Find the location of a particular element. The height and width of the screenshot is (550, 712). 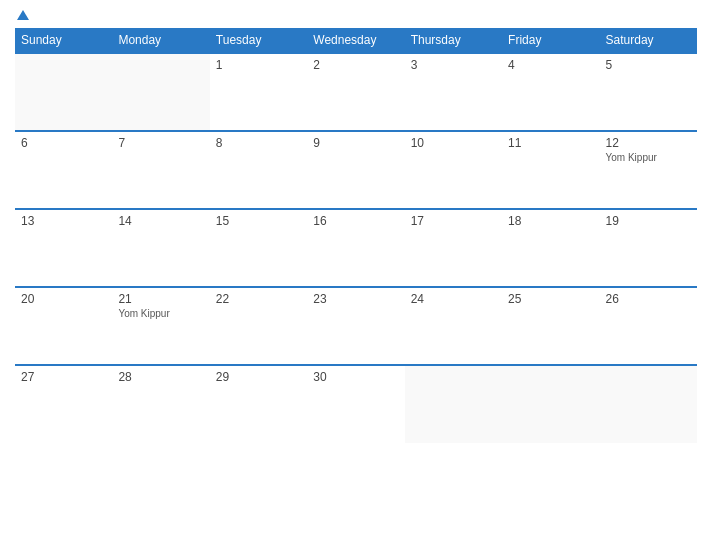

weekday-header-monday: Monday is located at coordinates (160, 40).